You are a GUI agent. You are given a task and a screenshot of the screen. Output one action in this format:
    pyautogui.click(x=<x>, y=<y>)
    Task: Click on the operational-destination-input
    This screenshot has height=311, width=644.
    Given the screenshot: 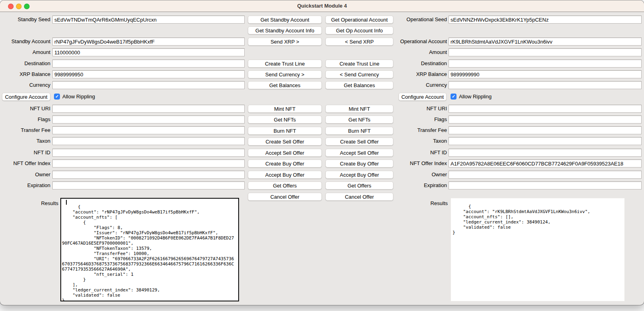 What is the action you would take?
    pyautogui.click(x=545, y=64)
    